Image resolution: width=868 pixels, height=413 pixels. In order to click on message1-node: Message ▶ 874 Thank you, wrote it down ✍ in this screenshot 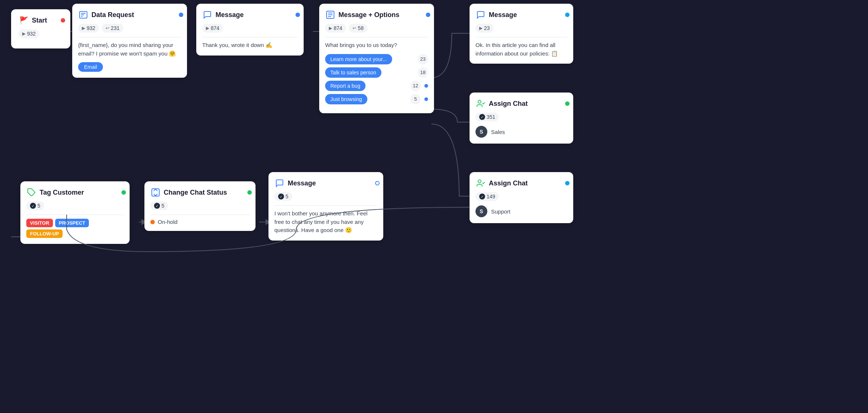, I will do `click(250, 30)`.